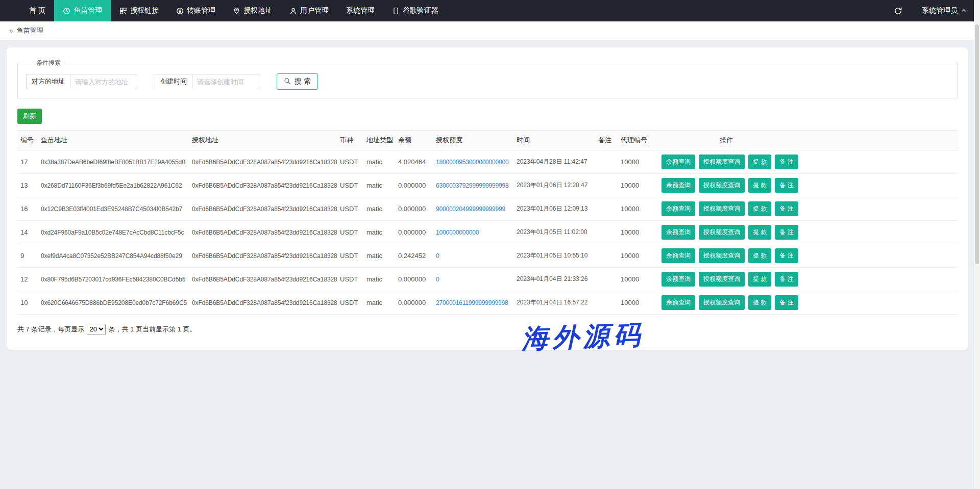 This screenshot has height=489, width=980. What do you see at coordinates (201, 11) in the screenshot?
I see `nav-item-label: 转账管理` at bounding box center [201, 11].